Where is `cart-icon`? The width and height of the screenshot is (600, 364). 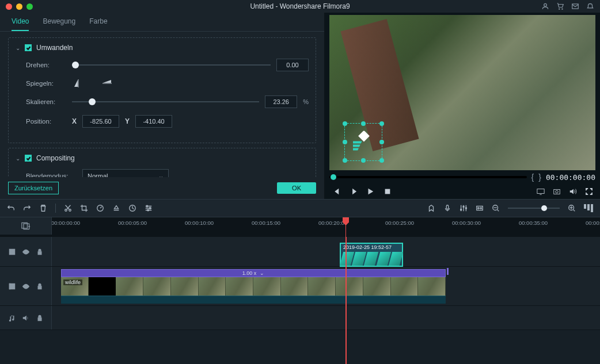
cart-icon is located at coordinates (560, 6).